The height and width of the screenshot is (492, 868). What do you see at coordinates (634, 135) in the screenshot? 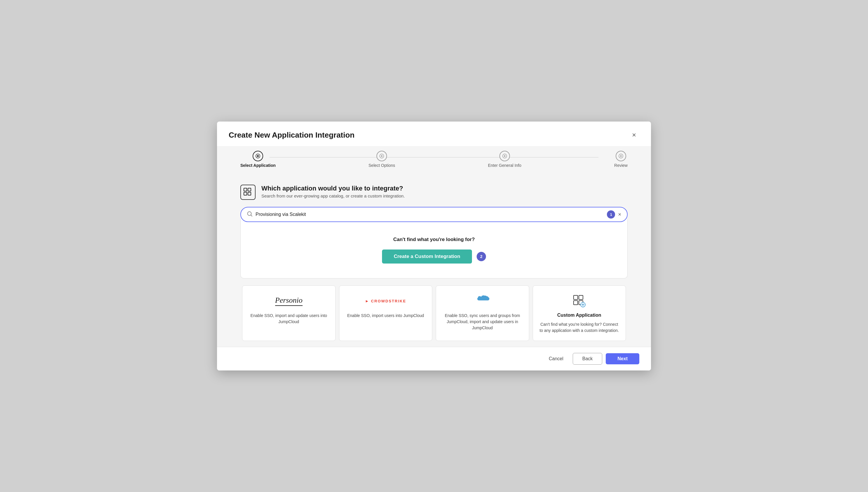
I see `close-button: ×` at bounding box center [634, 135].